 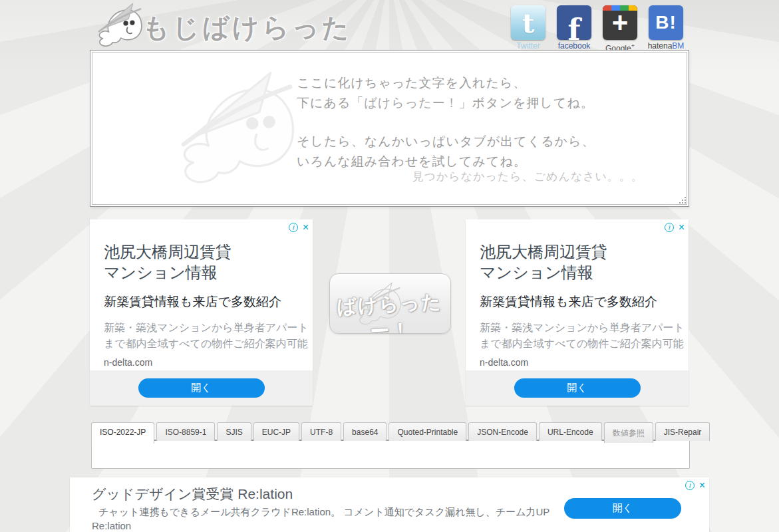 What do you see at coordinates (192, 494) in the screenshot?
I see `bottom-ad-title: グッドデザイン賞受賞 Re:lation` at bounding box center [192, 494].